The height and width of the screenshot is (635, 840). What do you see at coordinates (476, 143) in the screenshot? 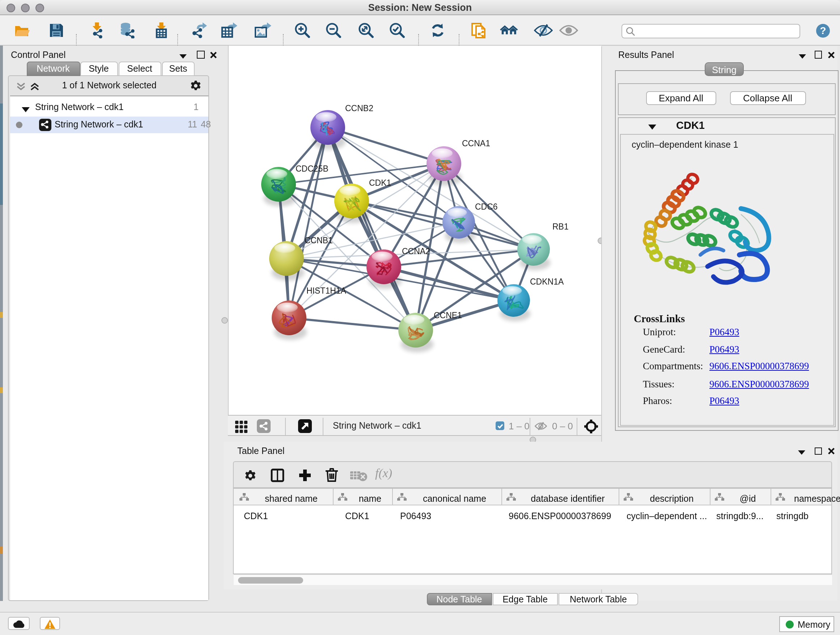
I see `svg-text: CCNA1` at bounding box center [476, 143].